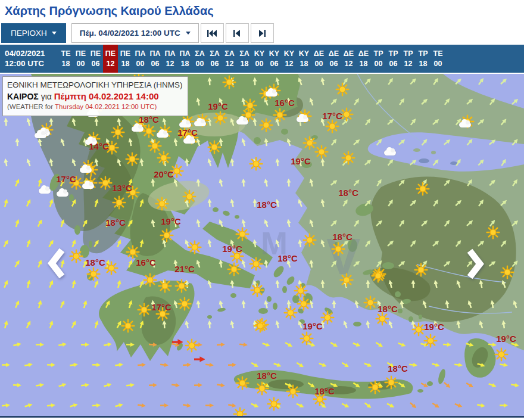 The width and height of the screenshot is (524, 420). What do you see at coordinates (230, 58) in the screenshot?
I see `timeline-step: ΣΑ12` at bounding box center [230, 58].